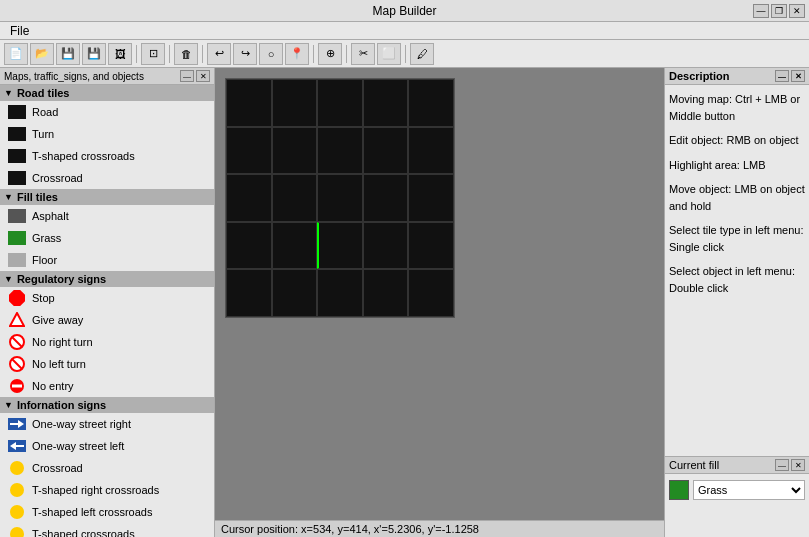  I want to click on list-item-asphalt: Asphalt, so click(107, 216).